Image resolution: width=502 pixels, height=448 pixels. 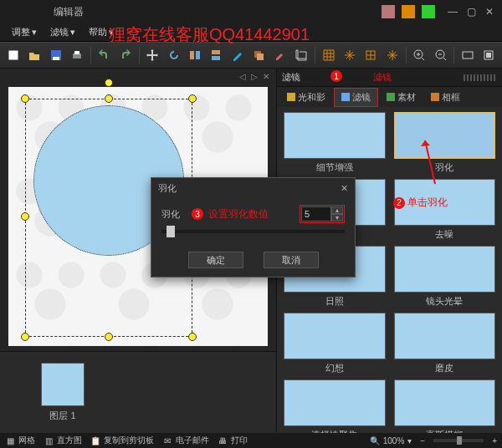 I want to click on undo-icon, so click(x=104, y=55).